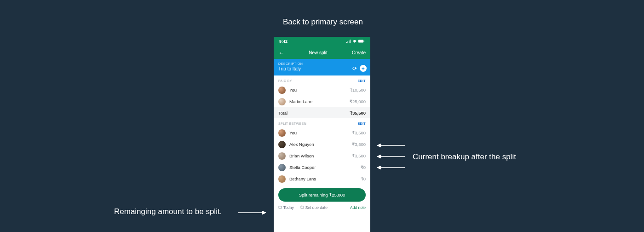  I want to click on annotation-top: Back to primary screen, so click(323, 22).